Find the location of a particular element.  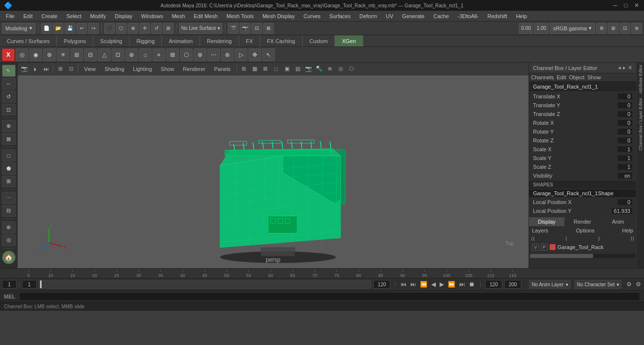

render-mode-button: ◎ is located at coordinates (9, 241).